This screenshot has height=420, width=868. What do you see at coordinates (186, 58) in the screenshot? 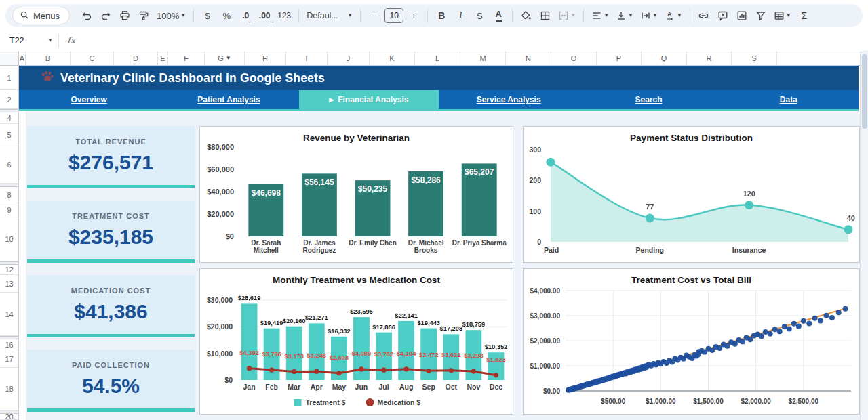
I see `column-header-F: F` at bounding box center [186, 58].